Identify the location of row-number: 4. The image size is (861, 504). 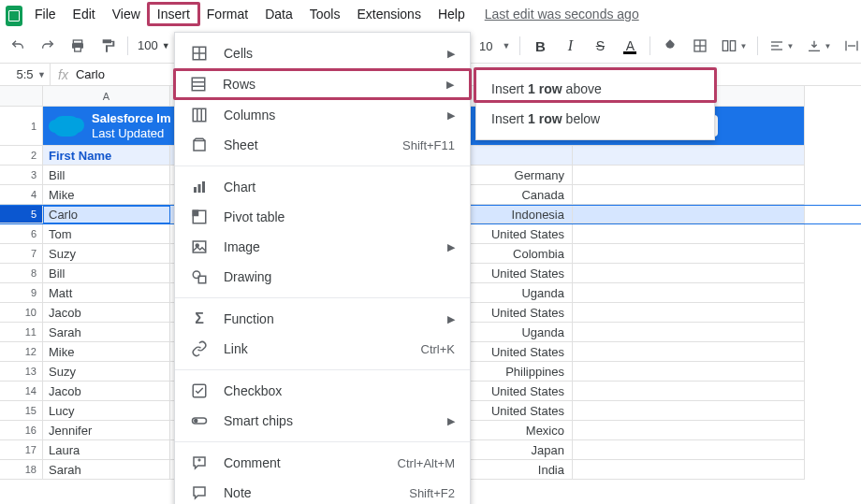
(22, 194).